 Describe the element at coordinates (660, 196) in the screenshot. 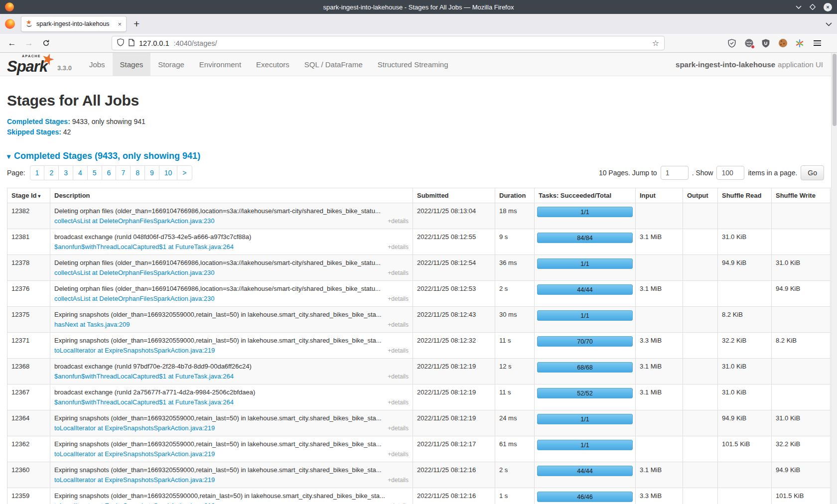

I see `column-header-input: Input` at that location.